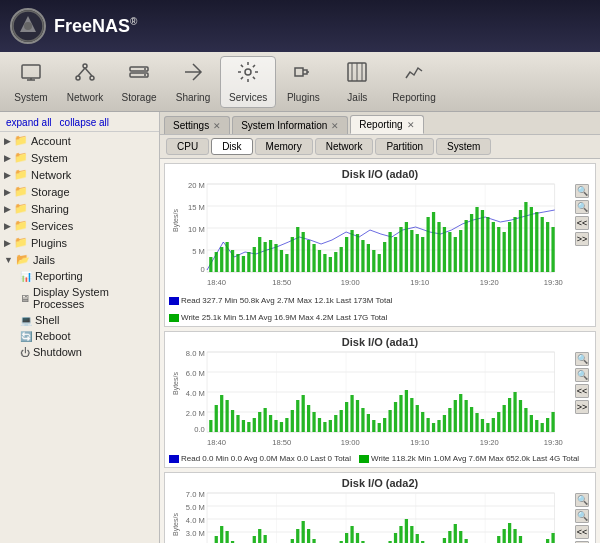 The image size is (600, 543). Describe the element at coordinates (84, 122) in the screenshot. I see `collapse-all-link: collapse all` at that location.